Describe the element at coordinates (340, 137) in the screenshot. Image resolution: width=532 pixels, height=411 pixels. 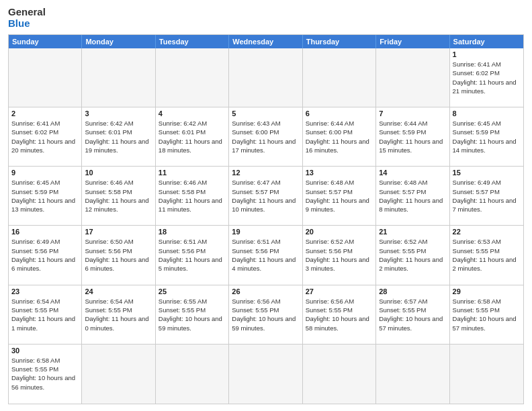
I see `day-cell-6: 6Sunrise: 6:44 AMSunset: 6:00 PMDaylight…` at that location.